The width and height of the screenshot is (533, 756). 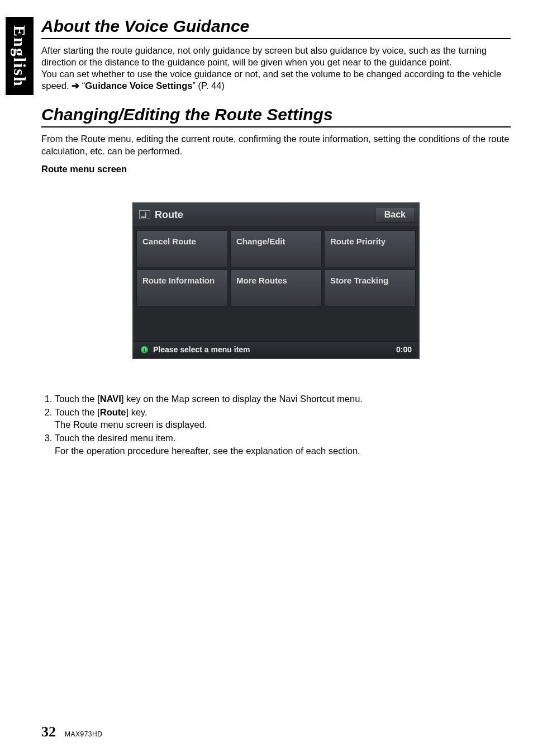 What do you see at coordinates (77, 399) in the screenshot?
I see `step-1-pre: Touch the [` at bounding box center [77, 399].